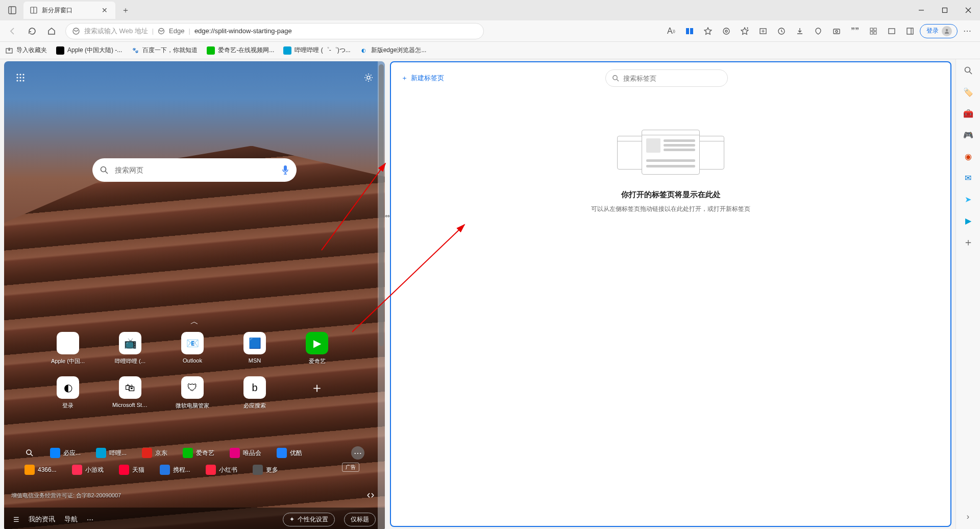 Image resolution: width=980 pixels, height=529 pixels. What do you see at coordinates (20, 78) in the screenshot?
I see `app-launcher-button` at bounding box center [20, 78].